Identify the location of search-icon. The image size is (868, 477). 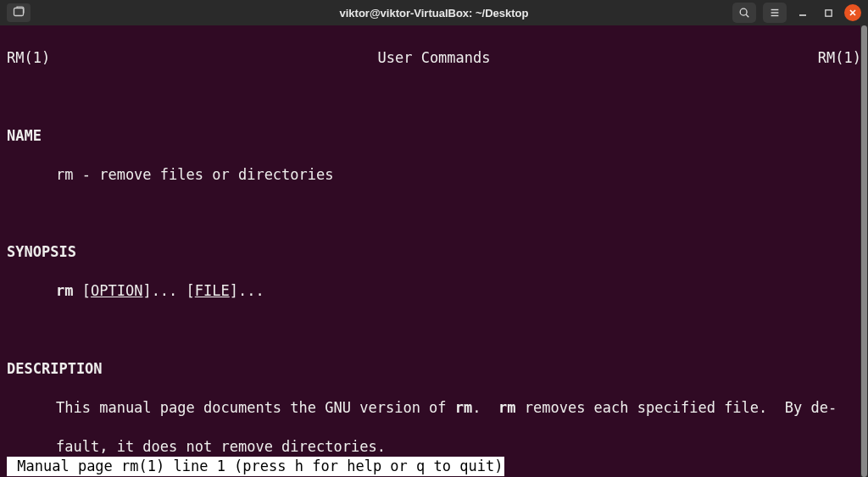
(744, 13).